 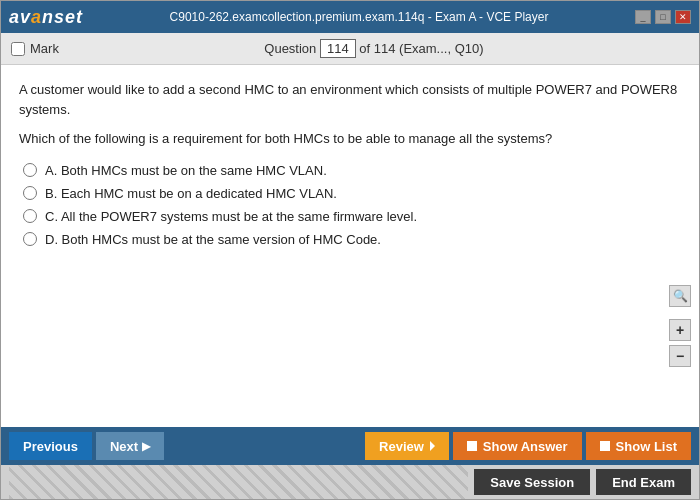 What do you see at coordinates (350, 49) in the screenshot?
I see `toolbar: Mark Question 114 of 114 (Exam..., Q10)` at bounding box center [350, 49].